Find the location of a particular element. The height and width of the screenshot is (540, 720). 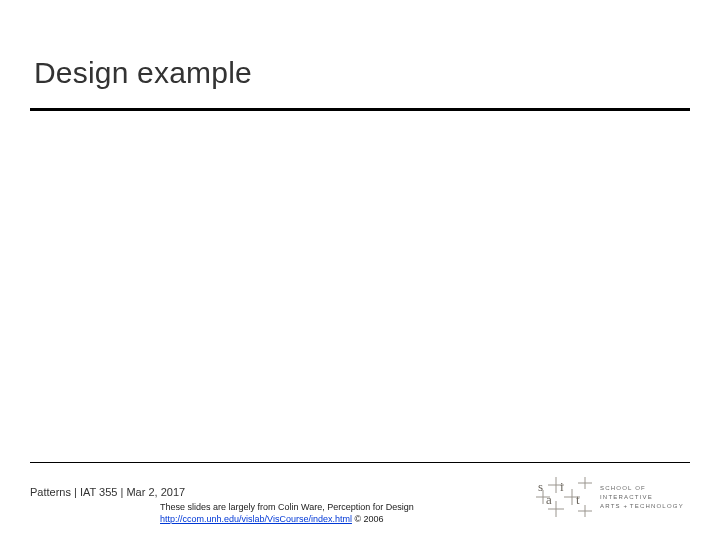

slide-title: Design example is located at coordinates (143, 73).